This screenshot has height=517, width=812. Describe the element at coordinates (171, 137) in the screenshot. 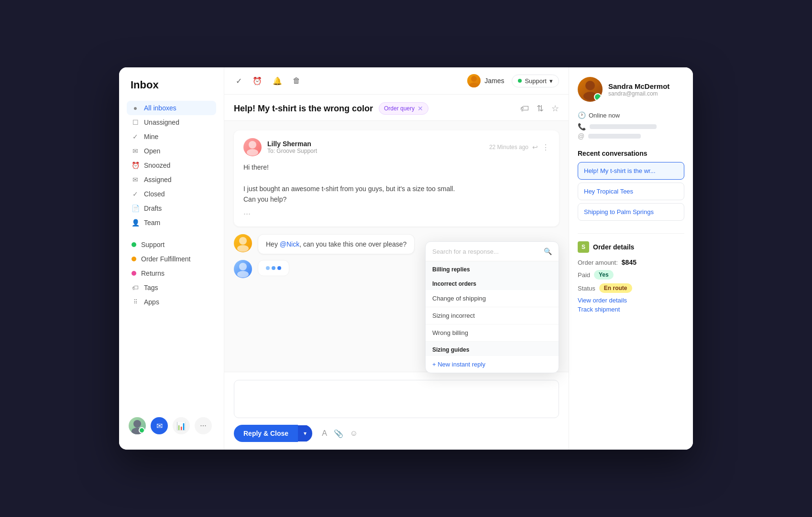

I see `nav-mine: ✓ Mine` at that location.